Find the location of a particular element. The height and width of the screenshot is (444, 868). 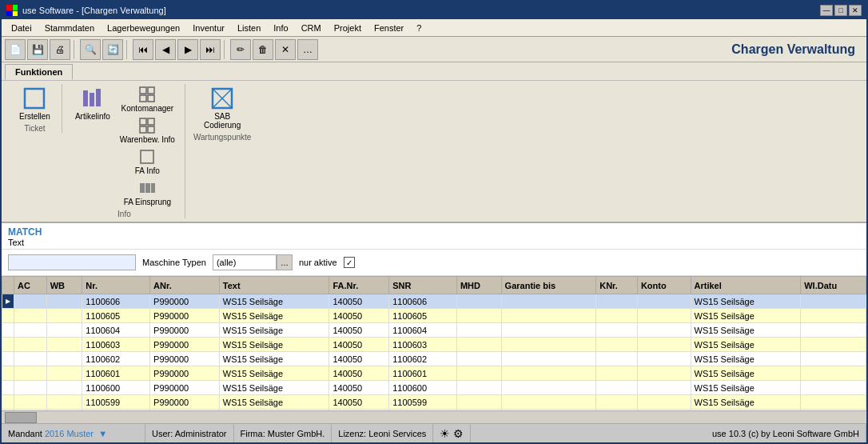

toolbar-next: ▶ is located at coordinates (188, 50).